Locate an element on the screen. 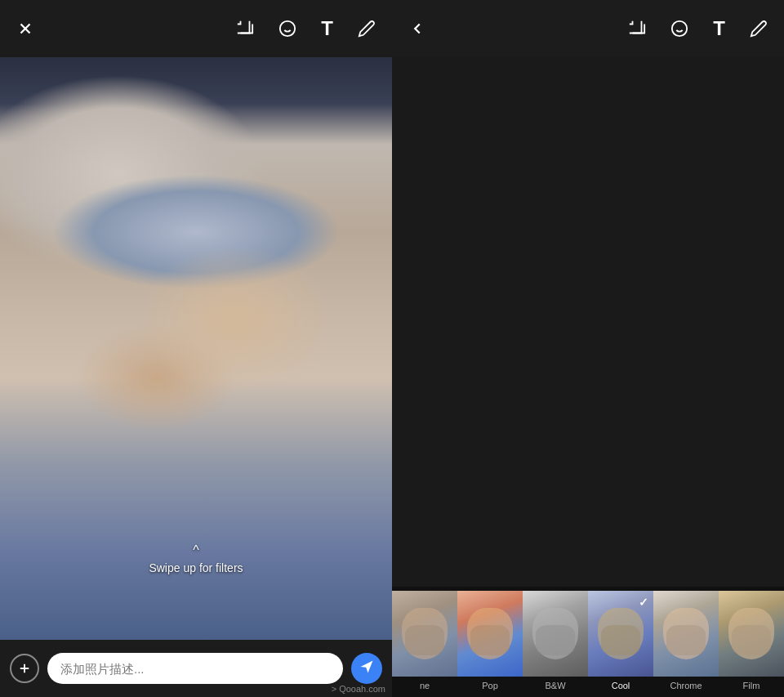  close-button is located at coordinates (25, 29).